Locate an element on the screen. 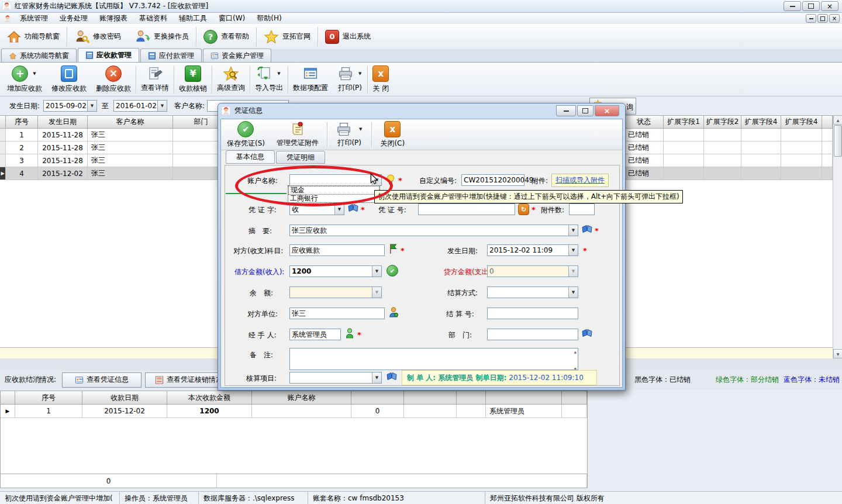  summary-combo: 张三应收款 ▼ is located at coordinates (434, 230).